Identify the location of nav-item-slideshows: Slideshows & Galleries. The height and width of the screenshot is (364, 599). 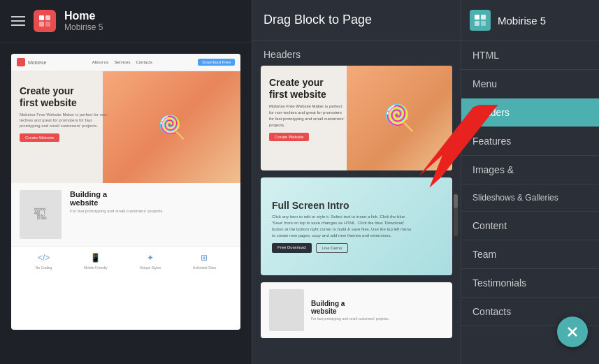
(530, 198).